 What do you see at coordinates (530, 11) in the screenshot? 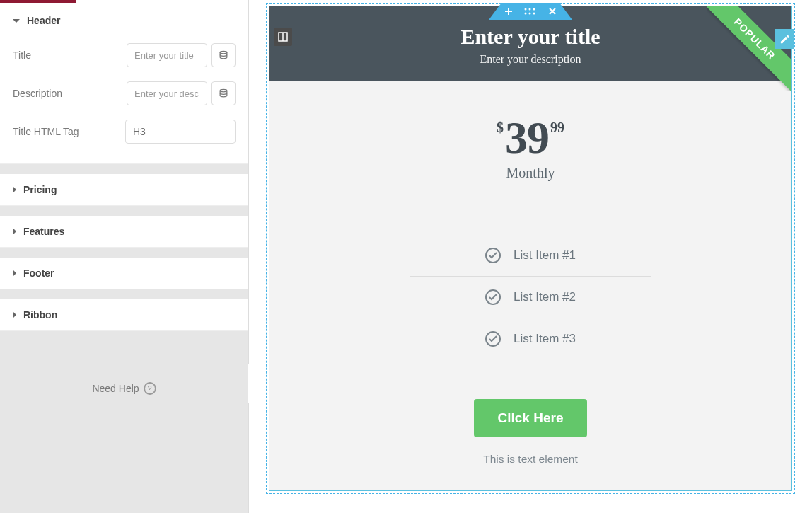
I see `drag-dots-icon` at bounding box center [530, 11].